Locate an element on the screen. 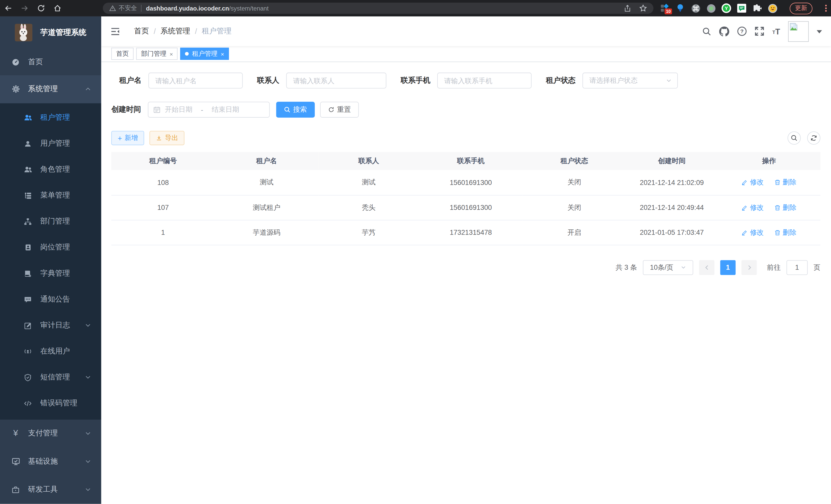 The width and height of the screenshot is (831, 504). home-icon is located at coordinates (57, 8).